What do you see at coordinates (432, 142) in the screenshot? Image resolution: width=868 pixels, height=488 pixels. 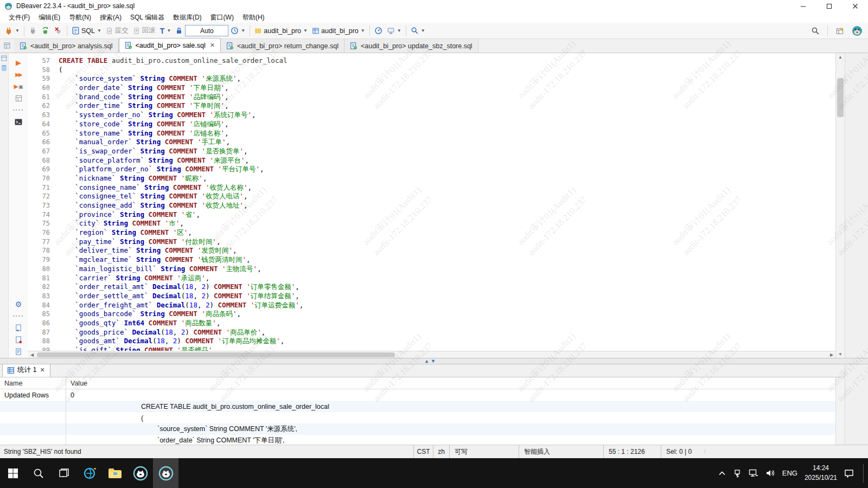 I see `code-line: 66 `manual_order` String COMMENT '手工单',` at bounding box center [432, 142].